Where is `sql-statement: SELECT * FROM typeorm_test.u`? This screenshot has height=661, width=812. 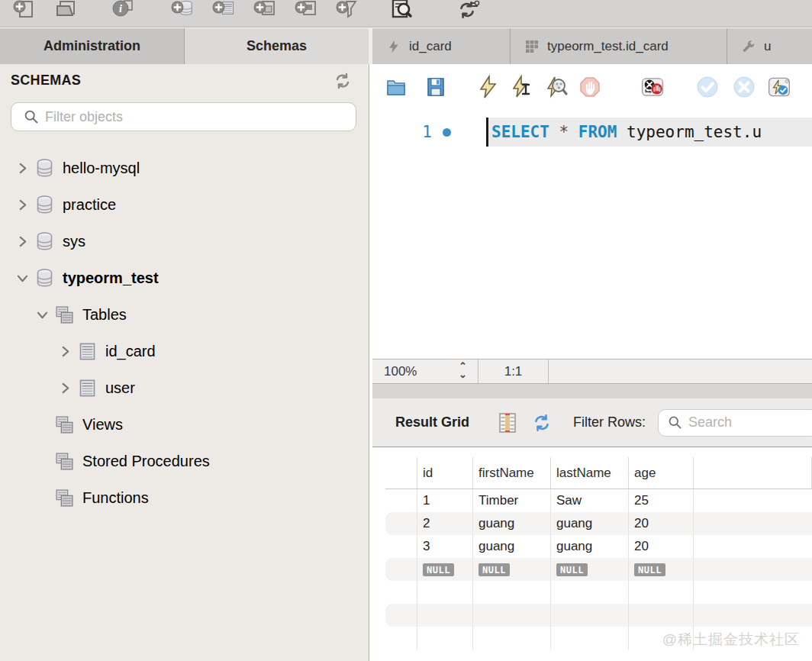
sql-statement: SELECT * FROM typeorm_test.u is located at coordinates (627, 132).